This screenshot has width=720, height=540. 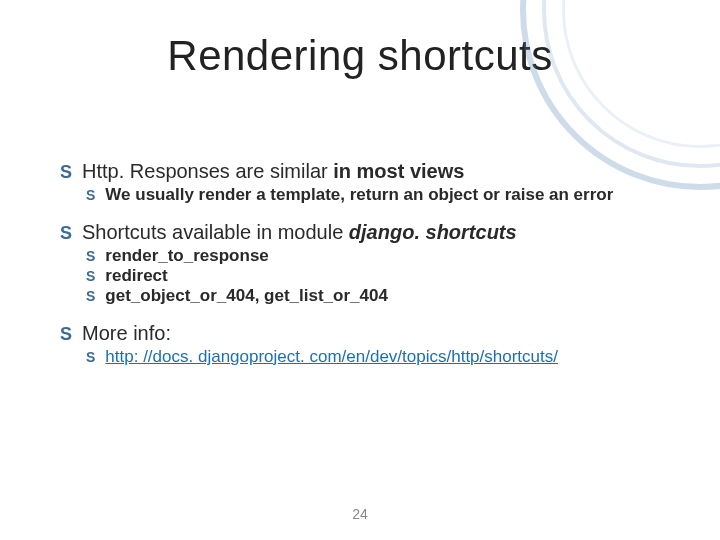 I want to click on text-fragment-bold-italic: django. shortcuts, so click(x=433, y=232).